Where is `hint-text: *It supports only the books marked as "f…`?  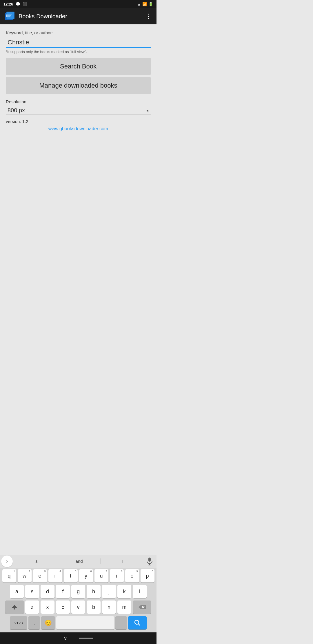
hint-text: *It supports only the books marked as "f… is located at coordinates (78, 52).